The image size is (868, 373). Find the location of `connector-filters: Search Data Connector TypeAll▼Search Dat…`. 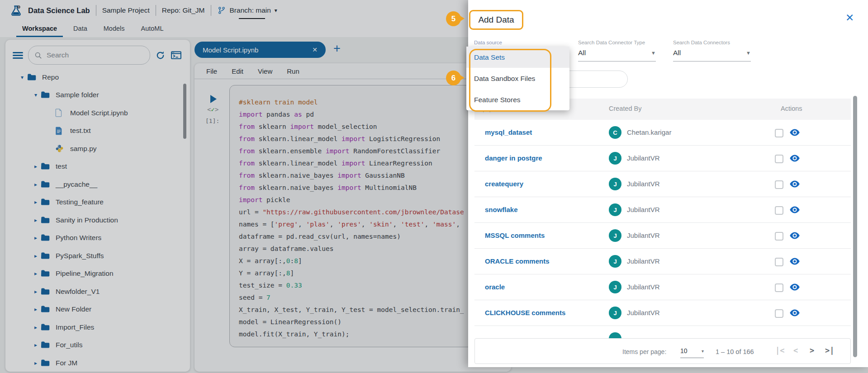

connector-filters: Search Data Connector TypeAll▼Search Dat… is located at coordinates (664, 51).